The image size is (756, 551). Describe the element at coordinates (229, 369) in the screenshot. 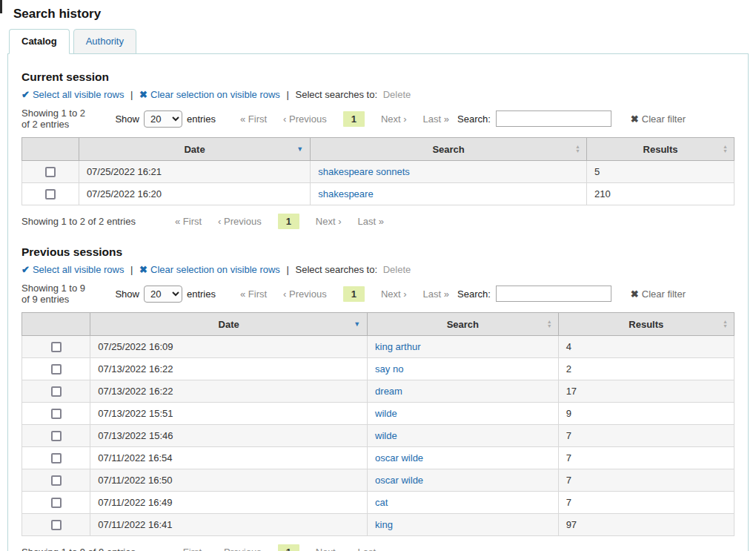

I see `search-date: 07/13/2022 16:22` at that location.